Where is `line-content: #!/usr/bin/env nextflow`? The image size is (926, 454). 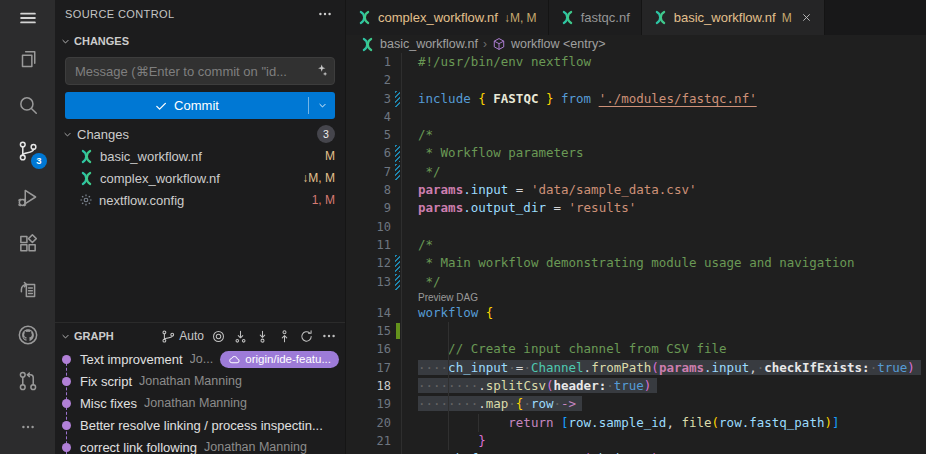 line-content: #!/usr/bin/env nextflow is located at coordinates (504, 62).